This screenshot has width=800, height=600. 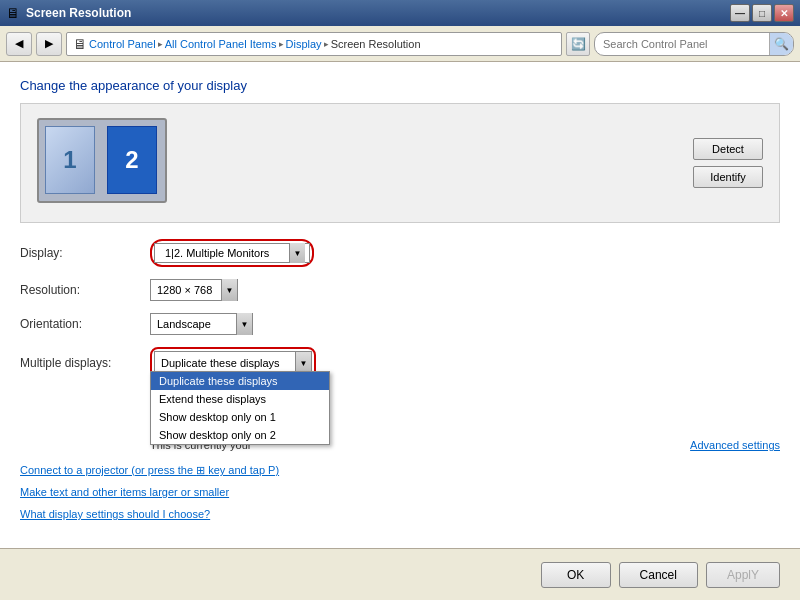 What do you see at coordinates (78, 13) in the screenshot?
I see `window-title: Screen Resolution` at bounding box center [78, 13].